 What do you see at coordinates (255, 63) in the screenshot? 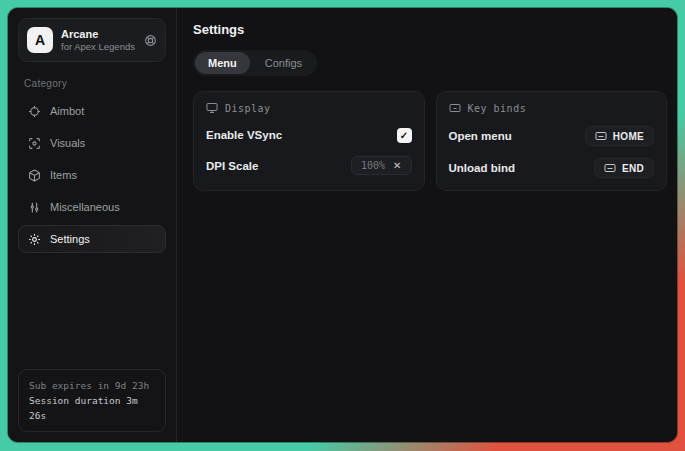
I see `tab-bar: Menu Configs` at bounding box center [255, 63].